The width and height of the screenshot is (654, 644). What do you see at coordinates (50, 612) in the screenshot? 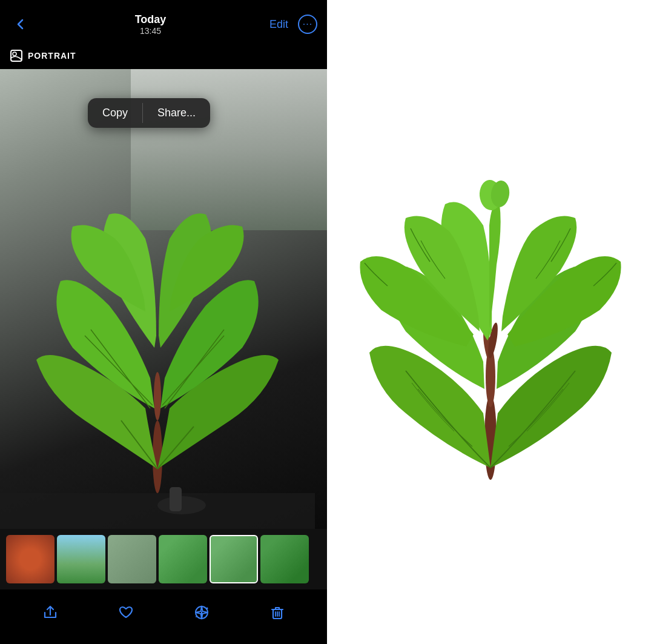
I see `share-button` at bounding box center [50, 612].